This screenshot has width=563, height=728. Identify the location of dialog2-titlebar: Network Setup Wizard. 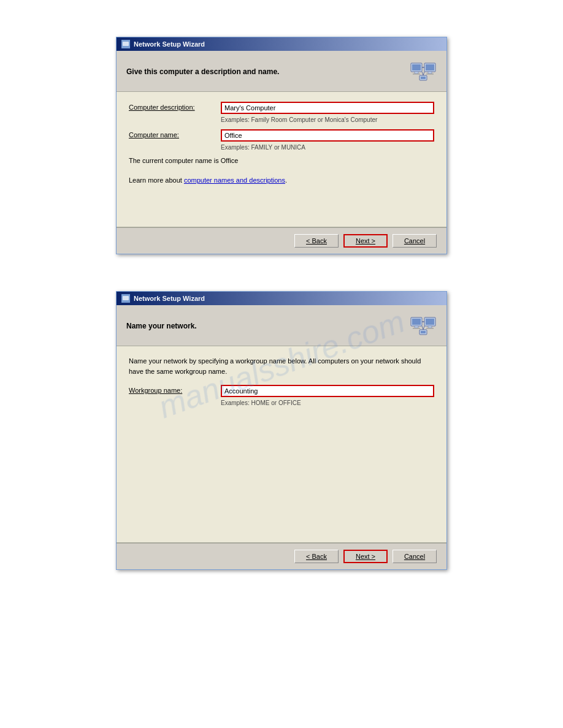
(282, 298).